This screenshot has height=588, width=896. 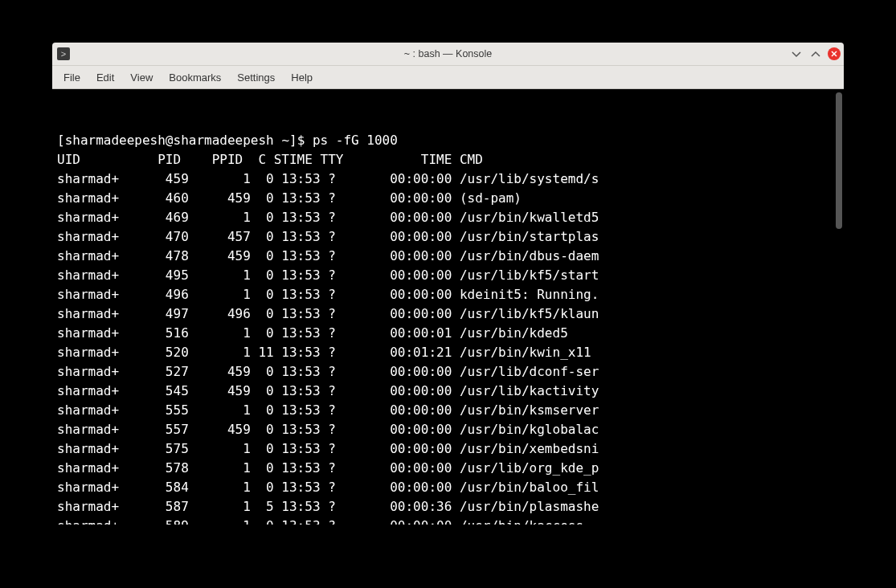 What do you see at coordinates (448, 391) in the screenshot?
I see `ps-row: sharmad+ 545 459 0 13:53 ? 00:00:00 /usr…` at bounding box center [448, 391].